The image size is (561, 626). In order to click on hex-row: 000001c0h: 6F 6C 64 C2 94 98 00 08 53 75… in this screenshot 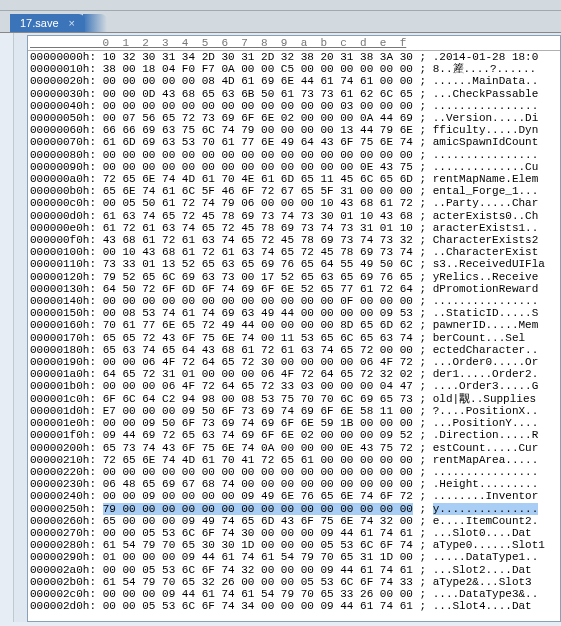, I will do `click(294, 399)`.